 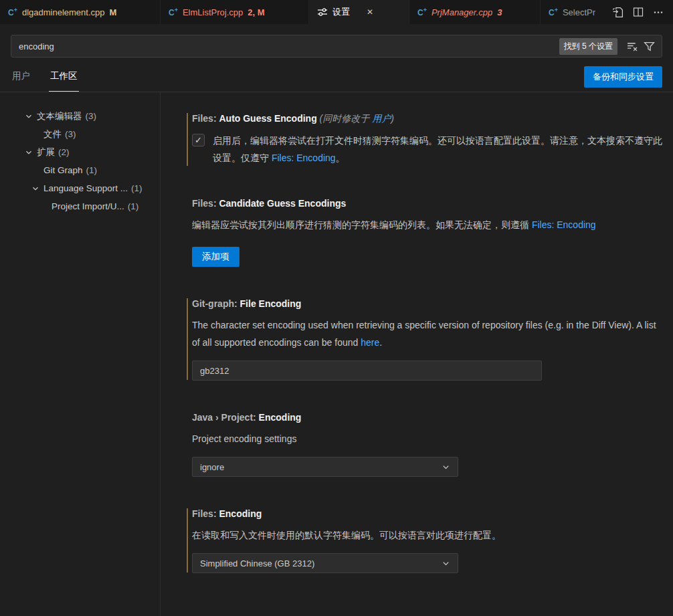 I want to click on tab-dlgadminelement-cpp: C+ dlgadminelement.cpp M, so click(x=80, y=12).